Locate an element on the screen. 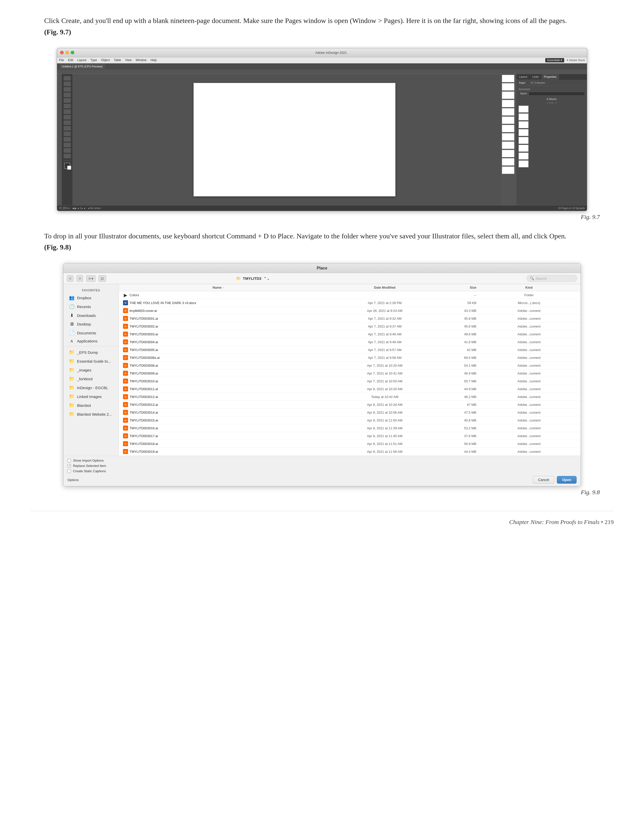 Image resolution: width=644 pixels, height=824 pixels. tab-properties: Properties is located at coordinates (550, 77).